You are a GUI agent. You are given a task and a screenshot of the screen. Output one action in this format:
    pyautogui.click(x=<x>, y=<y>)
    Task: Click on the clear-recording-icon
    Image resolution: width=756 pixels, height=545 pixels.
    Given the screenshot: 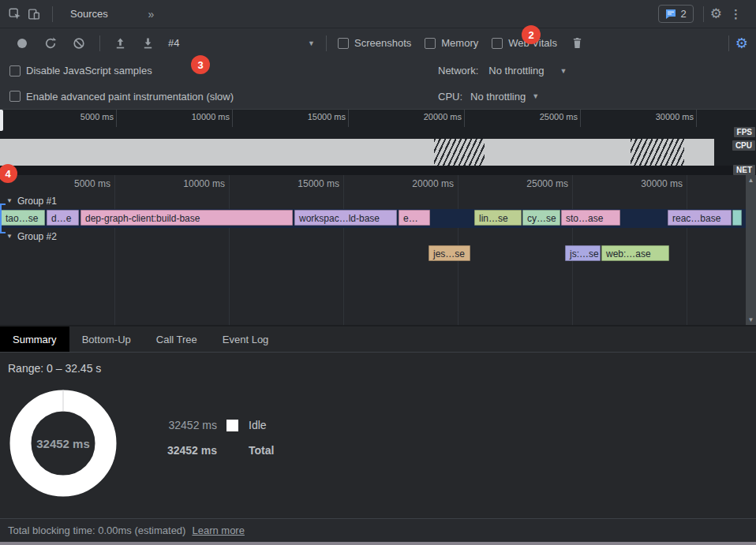 What is the action you would take?
    pyautogui.click(x=79, y=43)
    